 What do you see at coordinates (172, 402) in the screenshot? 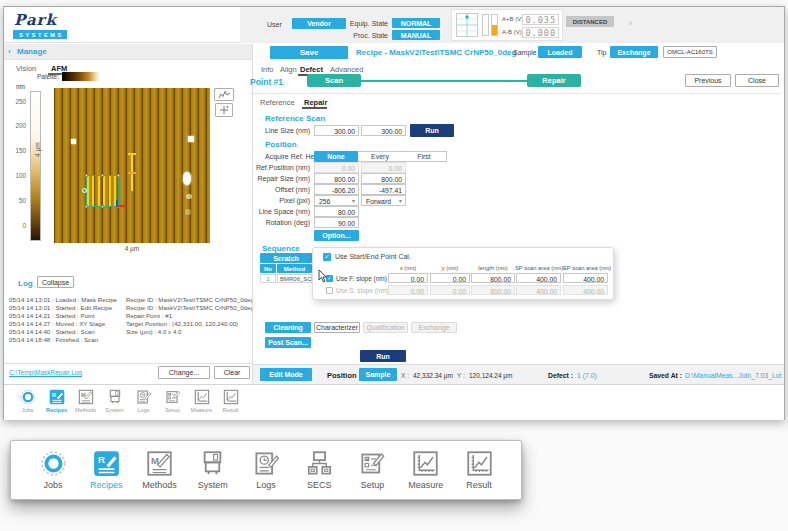
I see `toolbar-item-setup: Setup` at bounding box center [172, 402].